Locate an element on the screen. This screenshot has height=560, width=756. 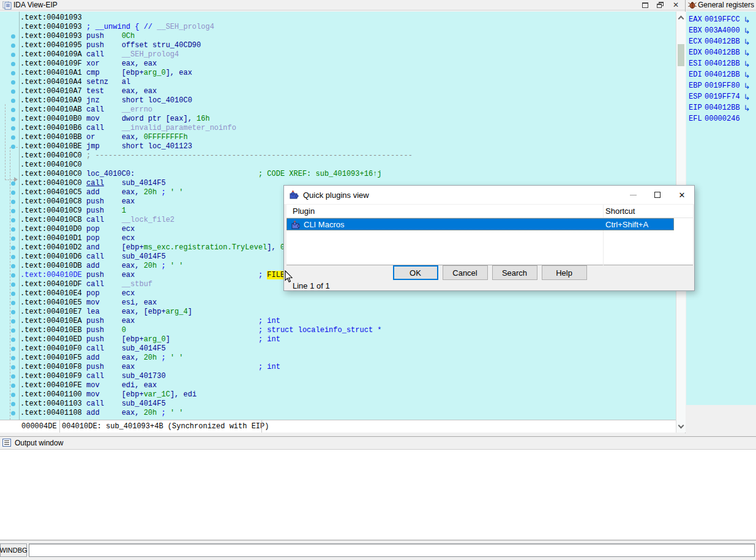
disasm-line: .text:004010C0 ; -----------------------… is located at coordinates (217, 156).